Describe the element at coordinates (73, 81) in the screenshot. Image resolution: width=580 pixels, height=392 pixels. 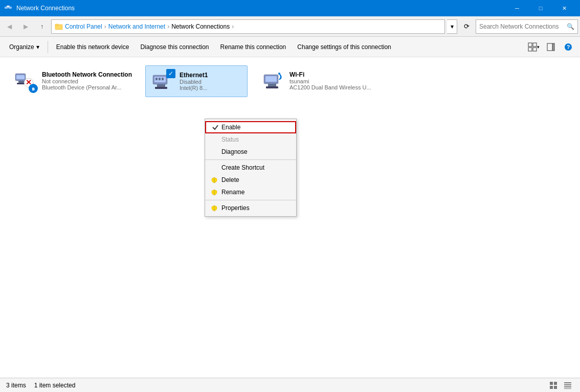
I see `network-item-bluetooth: ✕ ʙ Bluetooth Network Connection Not con…` at that location.